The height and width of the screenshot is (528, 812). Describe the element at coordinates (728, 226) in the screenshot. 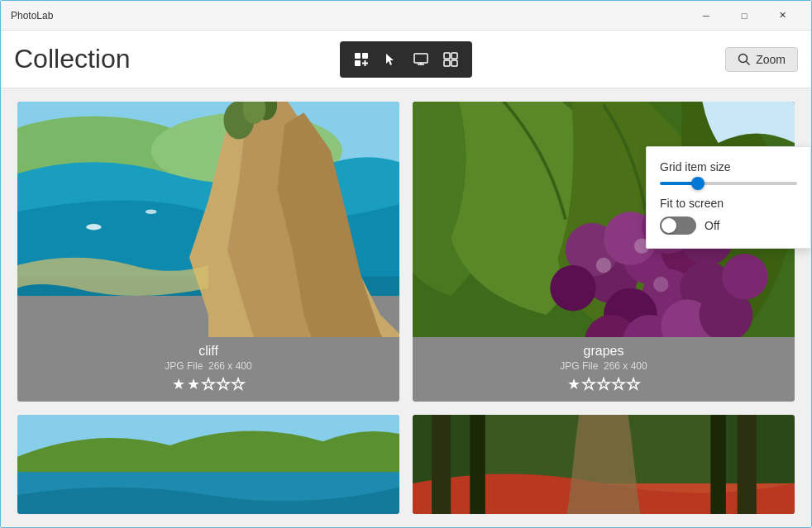

I see `toggle-row: Off` at that location.